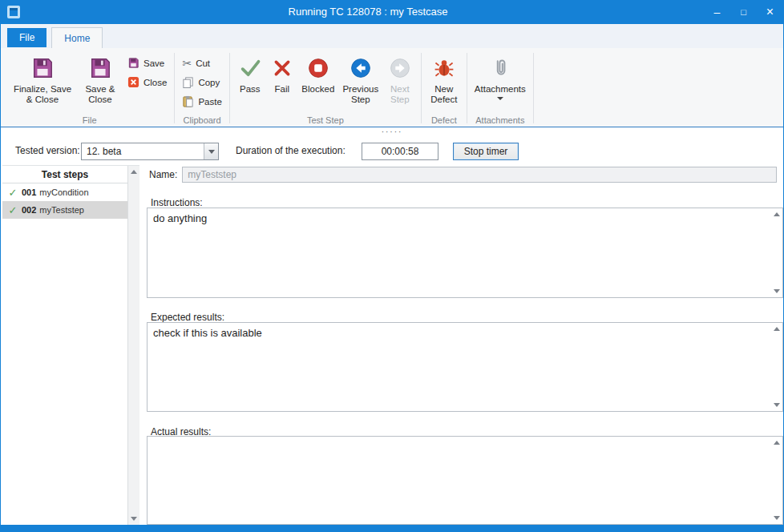  Describe the element at coordinates (400, 151) in the screenshot. I see `duration-field` at that location.